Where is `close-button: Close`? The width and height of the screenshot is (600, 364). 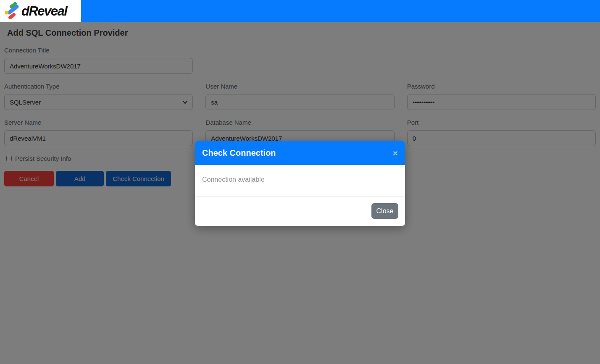
close-button: Close is located at coordinates (385, 211).